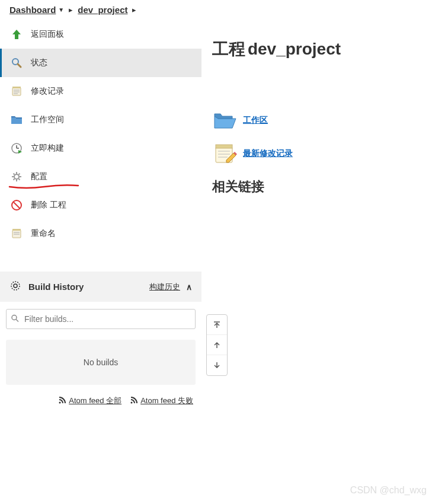 This screenshot has width=448, height=504. Describe the element at coordinates (101, 120) in the screenshot. I see `sidebar-item-workspace: 工作空间` at that location.